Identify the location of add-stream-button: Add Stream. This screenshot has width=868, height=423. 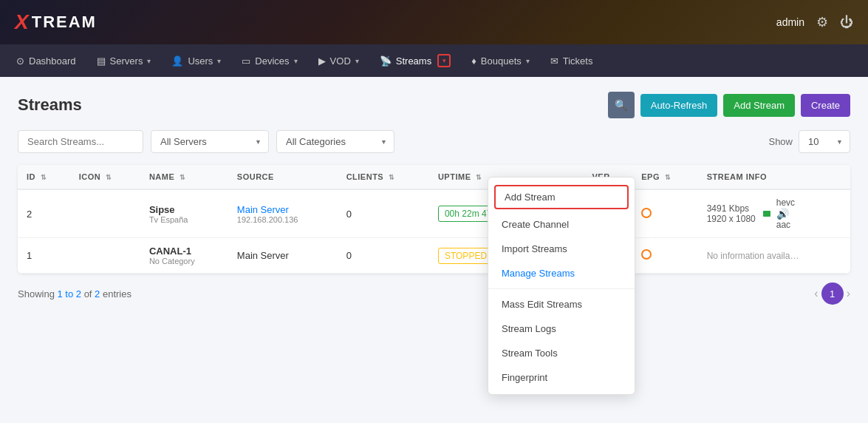
(759, 105).